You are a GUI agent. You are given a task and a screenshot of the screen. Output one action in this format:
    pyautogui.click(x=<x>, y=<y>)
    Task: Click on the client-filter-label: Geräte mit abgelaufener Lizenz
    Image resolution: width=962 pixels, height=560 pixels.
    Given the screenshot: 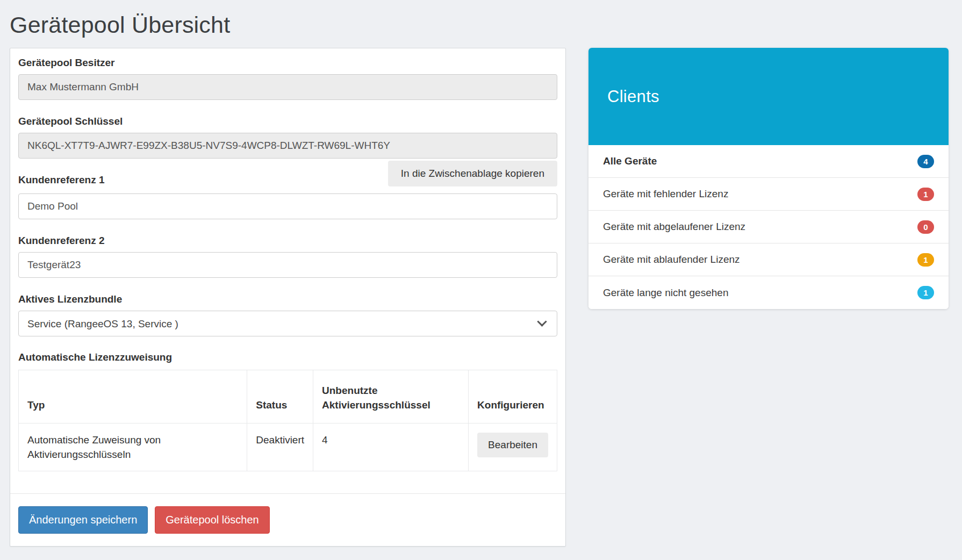 What is the action you would take?
    pyautogui.click(x=674, y=227)
    